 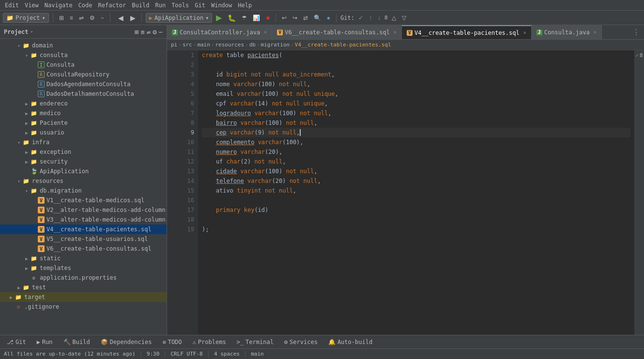 What do you see at coordinates (83, 239) in the screenshot?
I see `tree-item-v5-sql: V V5__create-table-usuarios.sql` at bounding box center [83, 239].